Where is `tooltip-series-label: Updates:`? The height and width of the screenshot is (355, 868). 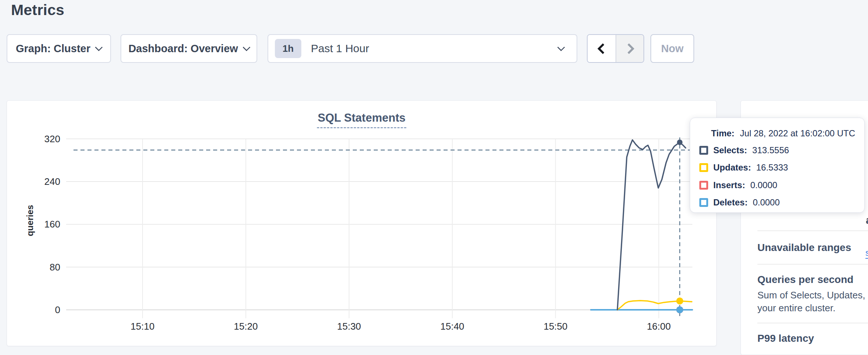 tooltip-series-label: Updates: is located at coordinates (732, 168).